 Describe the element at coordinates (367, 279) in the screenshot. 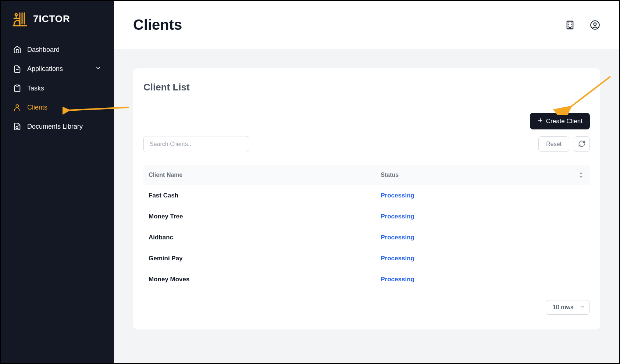

I see `table-row: Money MovesProcessing` at that location.